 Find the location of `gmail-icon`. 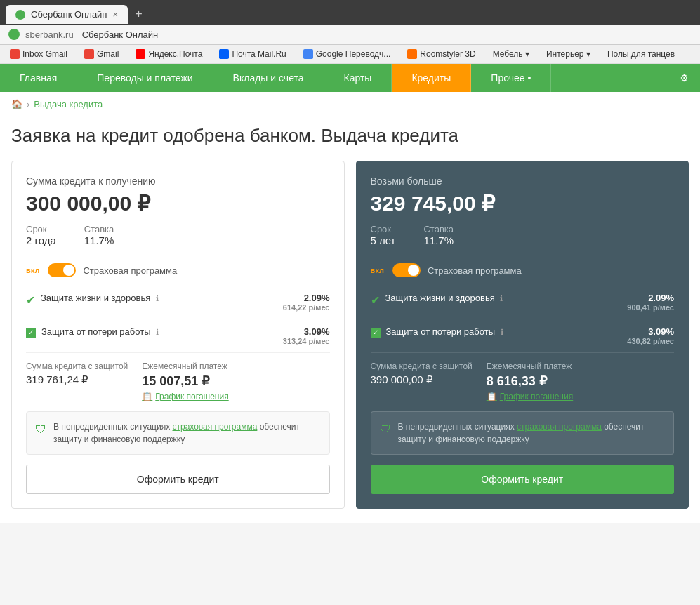

gmail-icon is located at coordinates (15, 54).